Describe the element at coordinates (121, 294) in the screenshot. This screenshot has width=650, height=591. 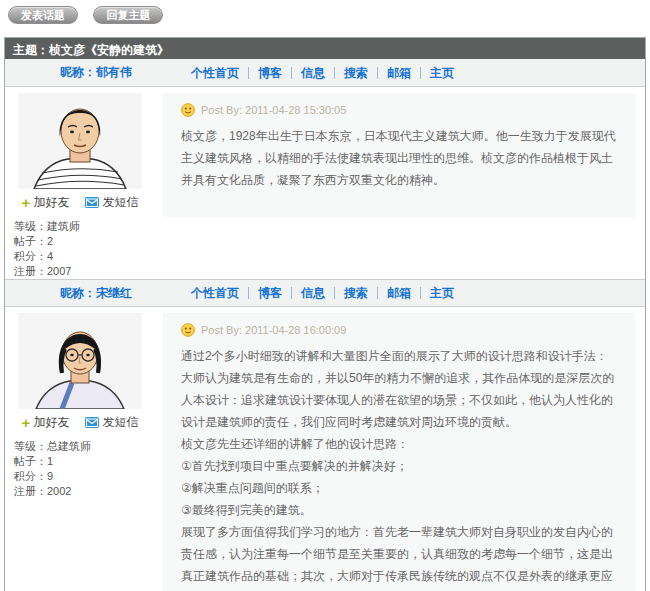
I see `post-2-nickname: 昵称：宋继红` at that location.